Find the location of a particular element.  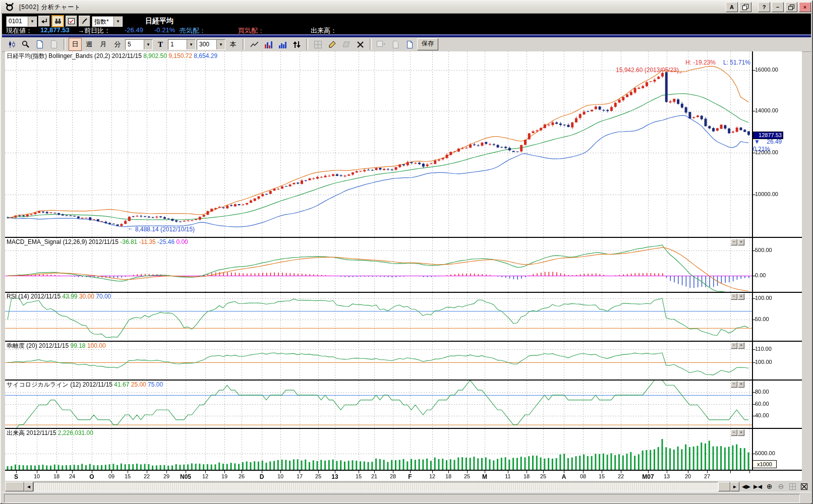

shrink-bars-icon: ▶◀ is located at coordinates (758, 487).